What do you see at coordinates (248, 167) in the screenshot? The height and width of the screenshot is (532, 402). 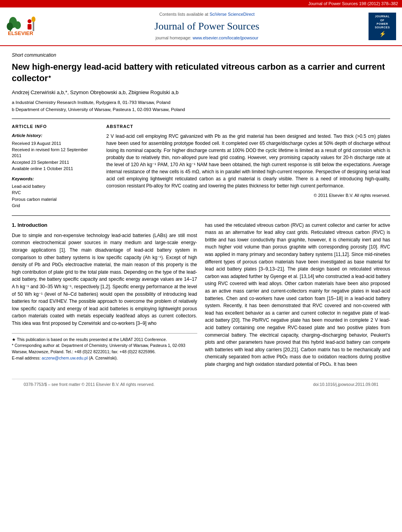 I see `abstract-column: ABSTRACT 2 V lead-acid cell employing RV…` at bounding box center [248, 167].